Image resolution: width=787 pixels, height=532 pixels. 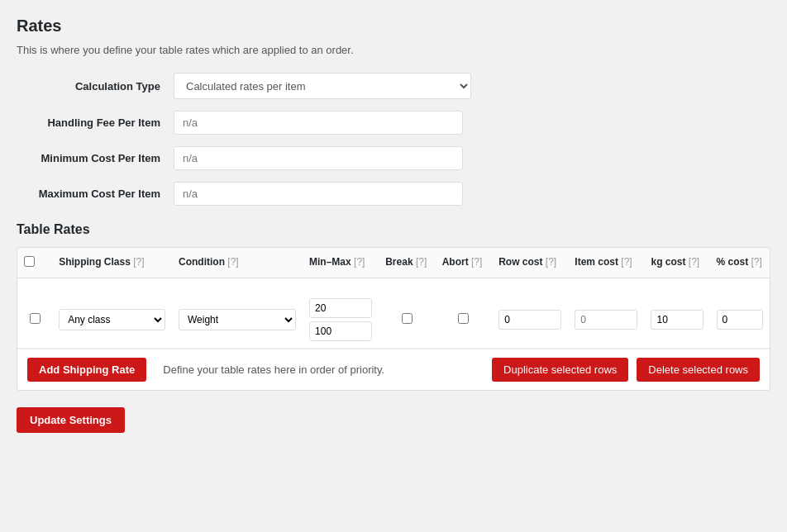 I want to click on calculation-type-label: Calculation Type, so click(x=95, y=86).